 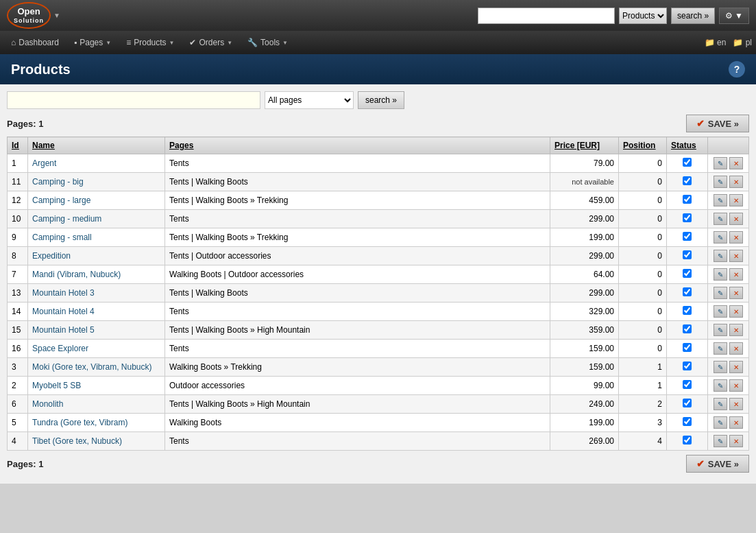 I want to click on product-name-link: Space Explorer, so click(x=60, y=348).